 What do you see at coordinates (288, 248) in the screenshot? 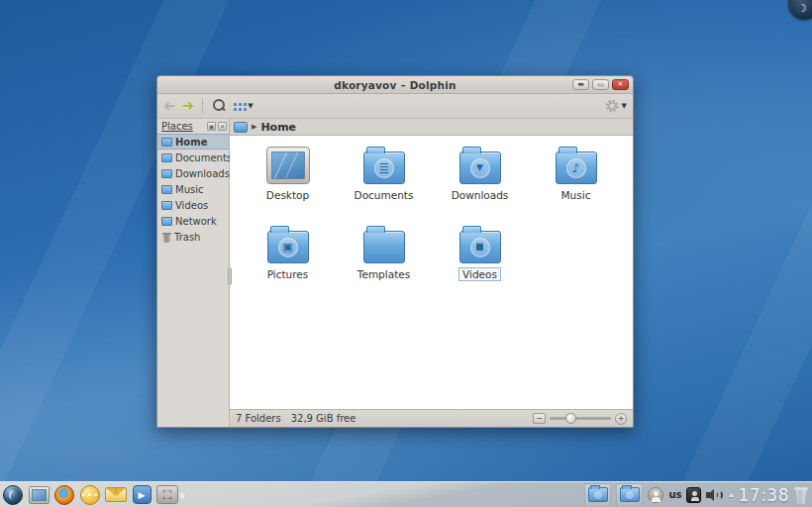
I see `pictures-folder-icon` at bounding box center [288, 248].